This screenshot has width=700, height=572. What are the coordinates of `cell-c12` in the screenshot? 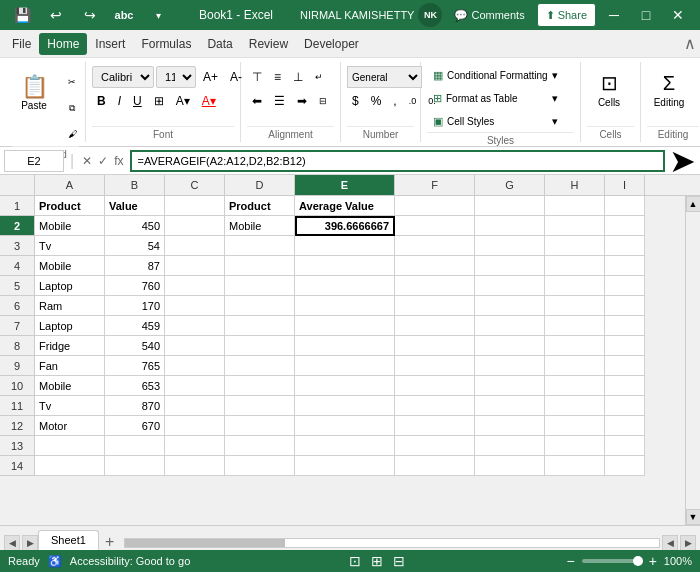 It's located at (195, 426).